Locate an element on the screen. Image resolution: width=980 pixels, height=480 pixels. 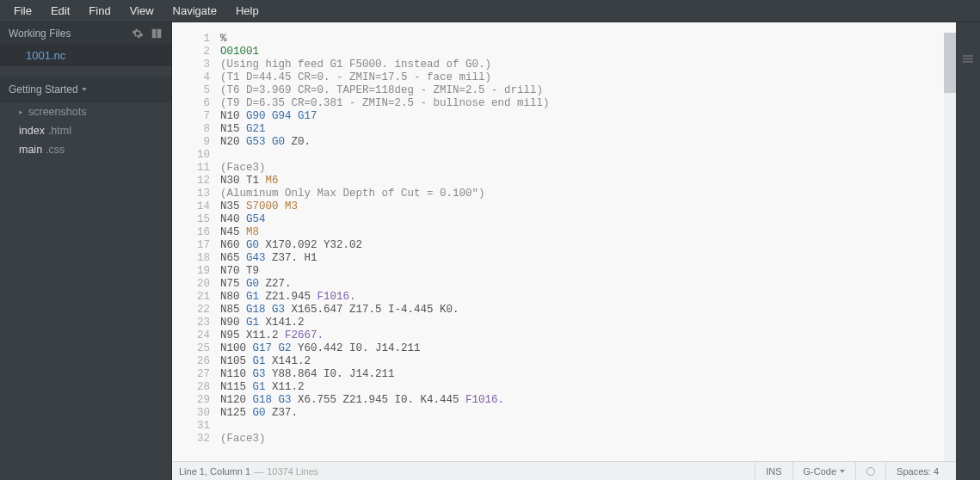
working-files-header: Working Files is located at coordinates (86, 34).